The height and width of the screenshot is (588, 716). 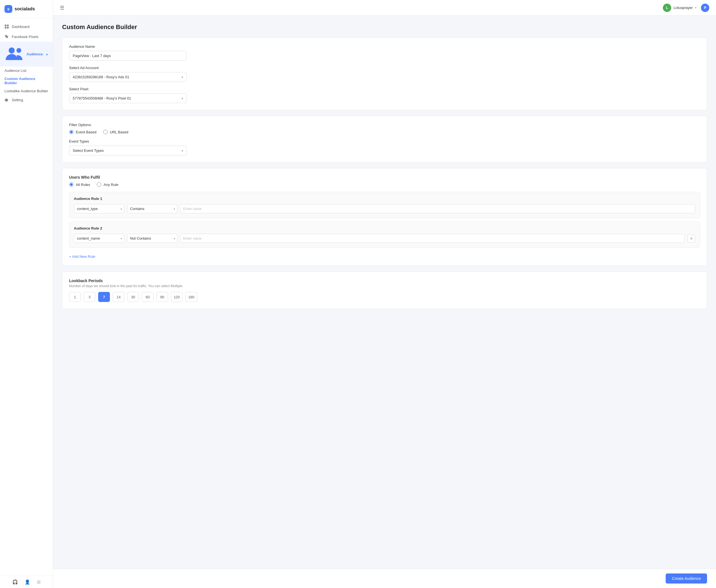 What do you see at coordinates (385, 184) in the screenshot?
I see `fulfil-radio-group: All Rules Any Rule` at bounding box center [385, 184].